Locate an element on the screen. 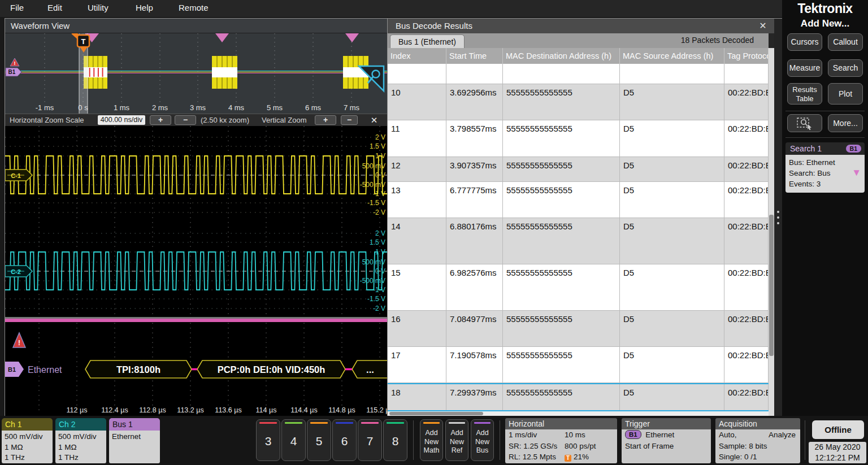 The width and height of the screenshot is (868, 465). cell-start_time: 6.777775ms is located at coordinates (475, 200).